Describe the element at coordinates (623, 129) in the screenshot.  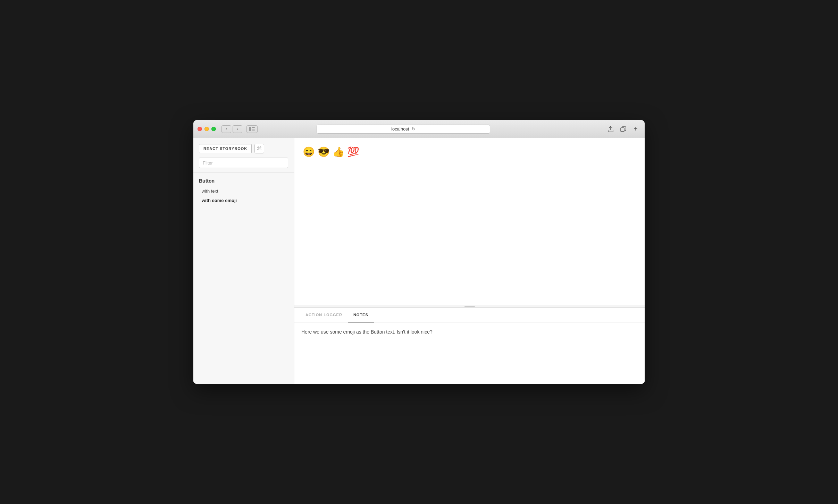
I see `browser-actions: +` at that location.